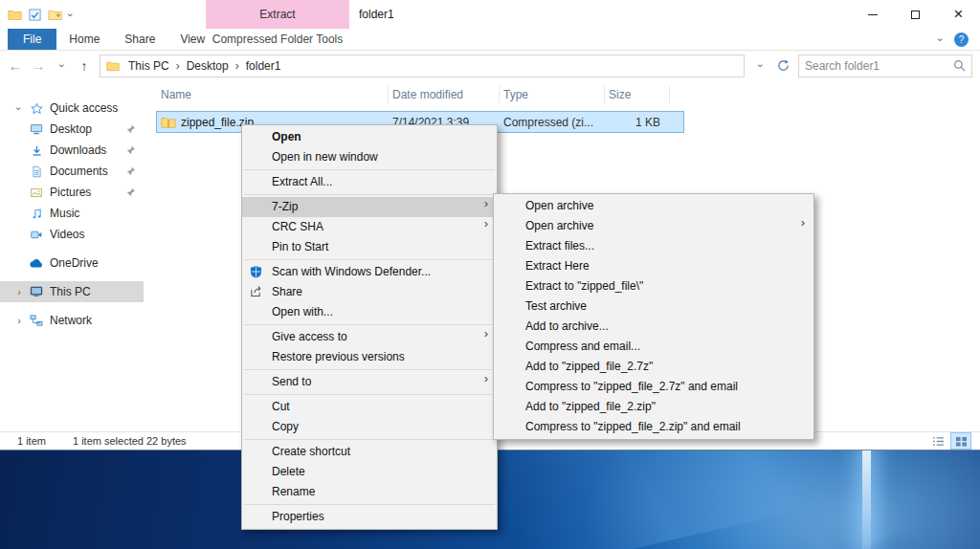 The image size is (980, 549). What do you see at coordinates (369, 407) in the screenshot?
I see `context-menu-item-cut: Cut` at bounding box center [369, 407].